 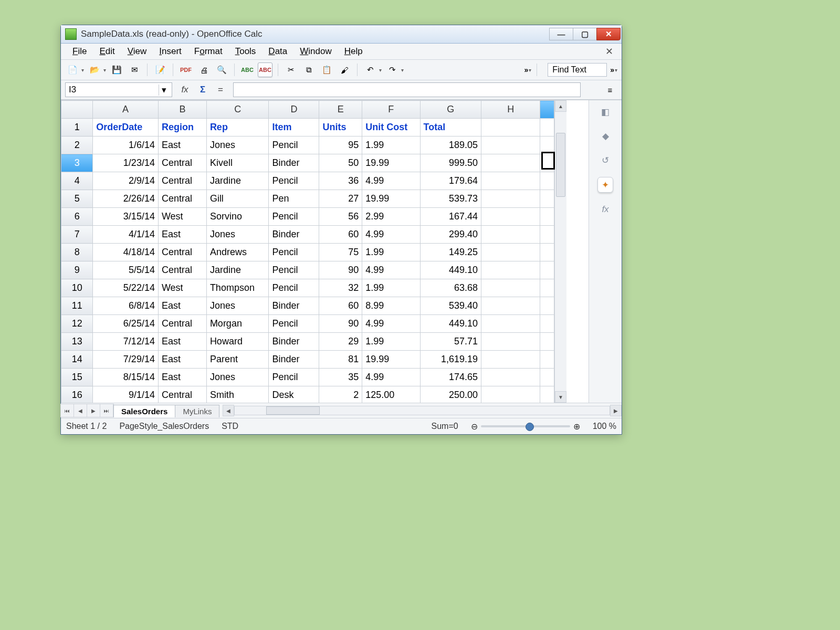 What do you see at coordinates (294, 395) in the screenshot?
I see `cell: Desk` at bounding box center [294, 395].